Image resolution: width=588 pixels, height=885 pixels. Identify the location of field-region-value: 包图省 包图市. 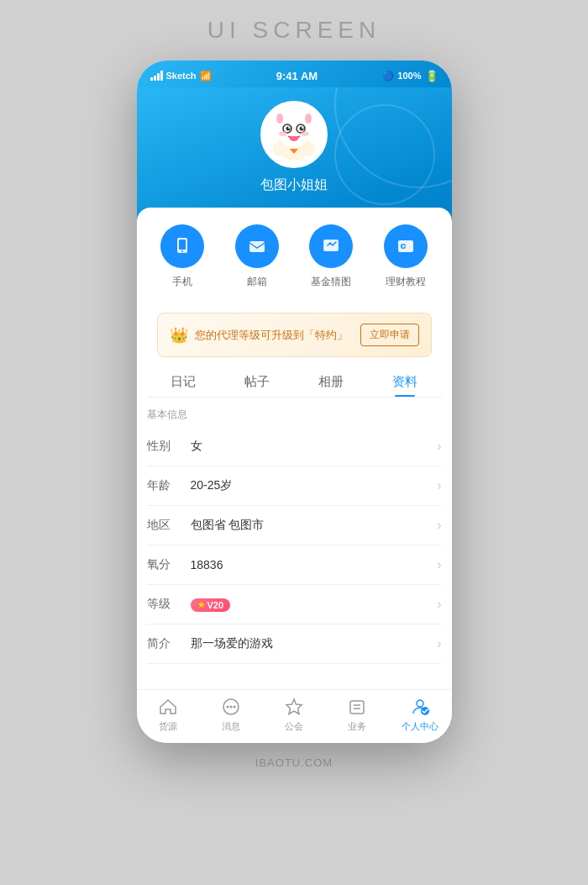
(314, 525).